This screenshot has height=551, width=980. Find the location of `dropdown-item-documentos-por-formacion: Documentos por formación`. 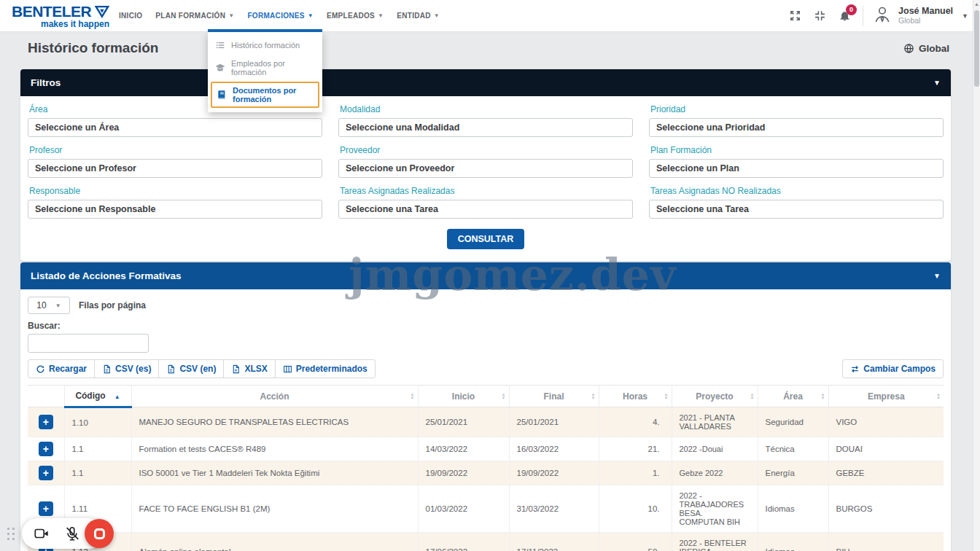

dropdown-item-documentos-por-formacion: Documentos por formación is located at coordinates (265, 95).